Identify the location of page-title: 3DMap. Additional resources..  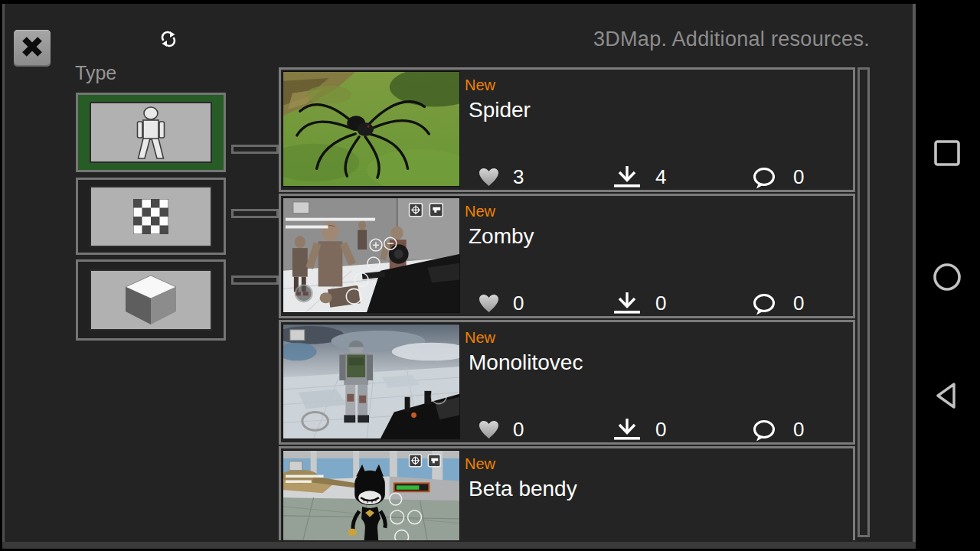
(671, 40).